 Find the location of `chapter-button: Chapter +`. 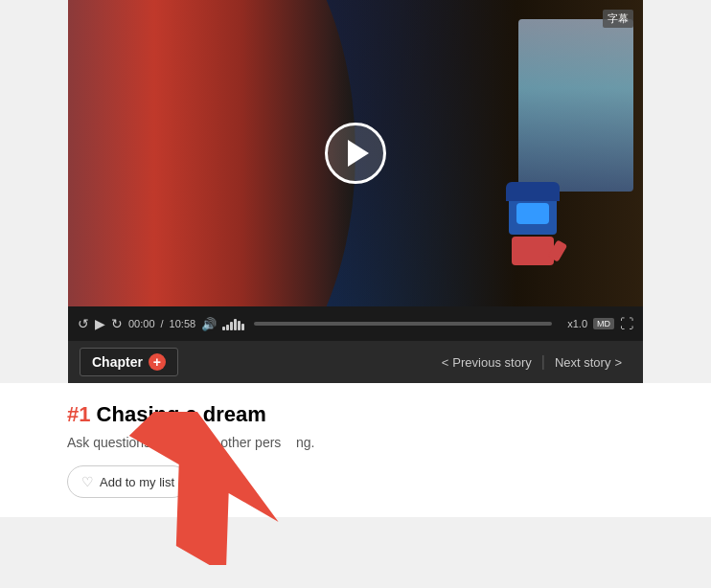

chapter-button: Chapter + is located at coordinates (128, 362).